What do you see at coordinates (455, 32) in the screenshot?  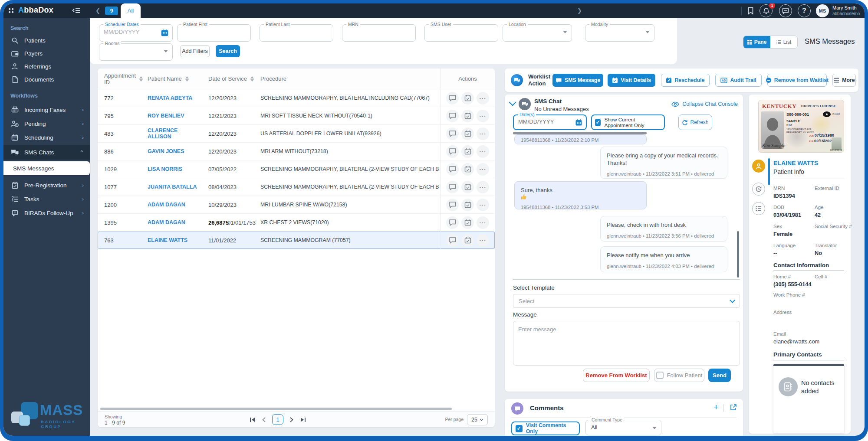 I see `sms-user-input` at bounding box center [455, 32].